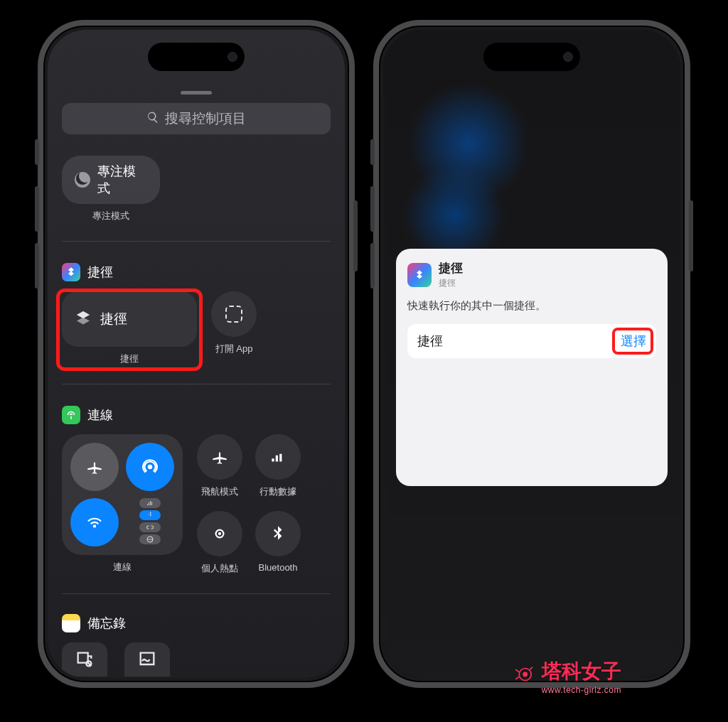 This screenshot has height=722, width=728. Describe the element at coordinates (532, 367) in the screenshot. I see `config-card: 捷徑 捷徑 快速執行你的其中一個捷徑。 捷徑 選擇` at that location.